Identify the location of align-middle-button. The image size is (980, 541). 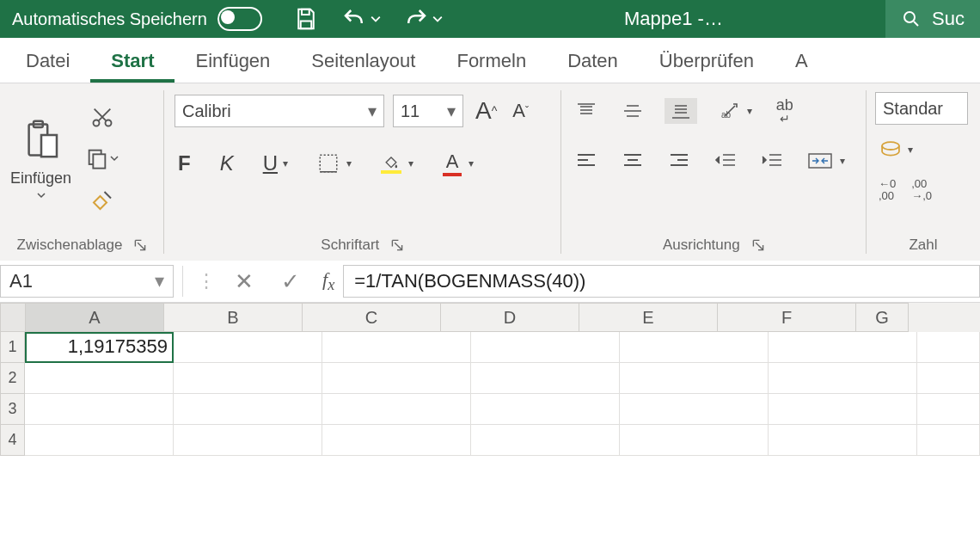
(633, 111).